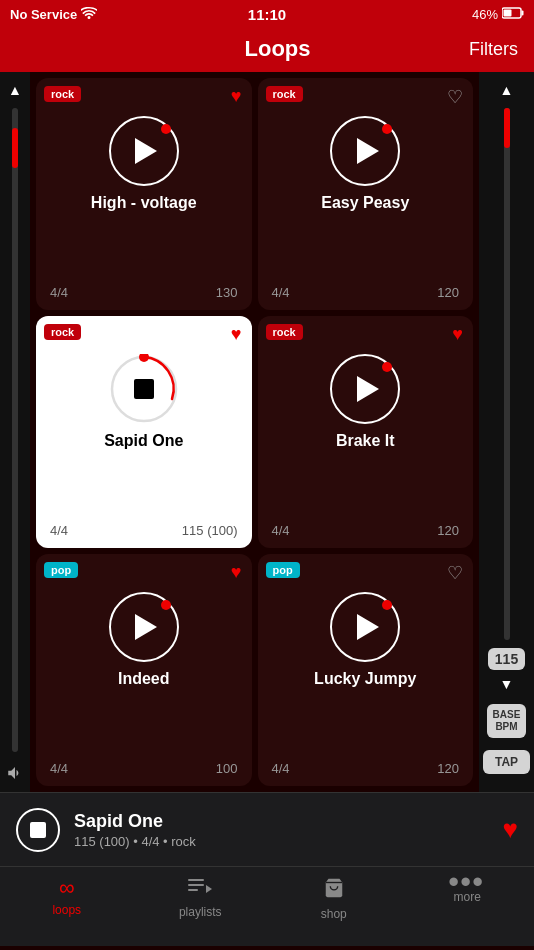 Image resolution: width=534 pixels, height=950 pixels. What do you see at coordinates (67, 897) in the screenshot?
I see `tab-loops: ∞ loops` at bounding box center [67, 897].